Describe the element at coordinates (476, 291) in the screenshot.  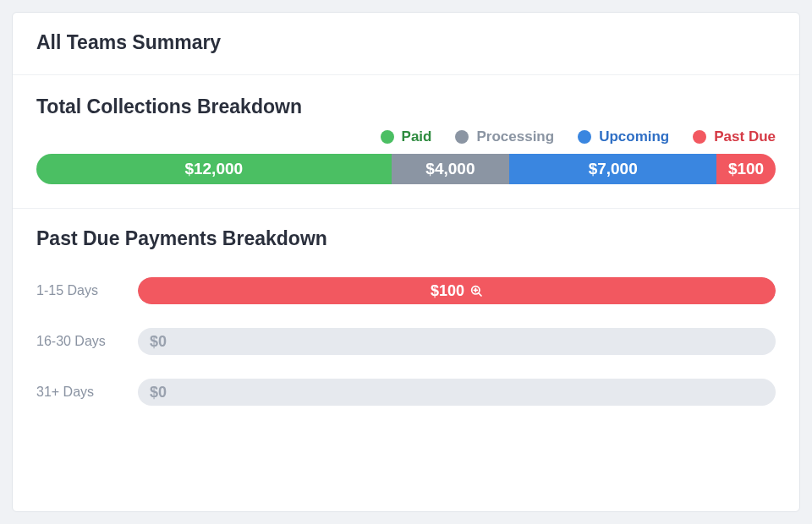
I see `zoom-in-icon` at that location.